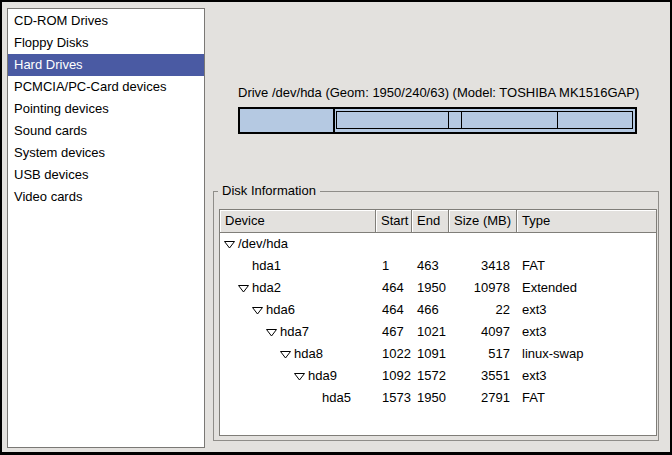  What do you see at coordinates (298, 376) in the screenshot?
I see `device-cell: hda9` at bounding box center [298, 376].